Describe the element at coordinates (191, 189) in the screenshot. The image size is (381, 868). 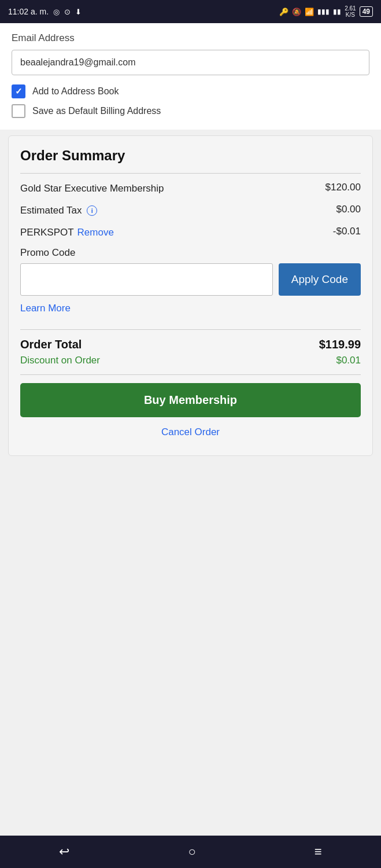
I see `membership-row: Gold Star Executive Membership $120.00` at that location.